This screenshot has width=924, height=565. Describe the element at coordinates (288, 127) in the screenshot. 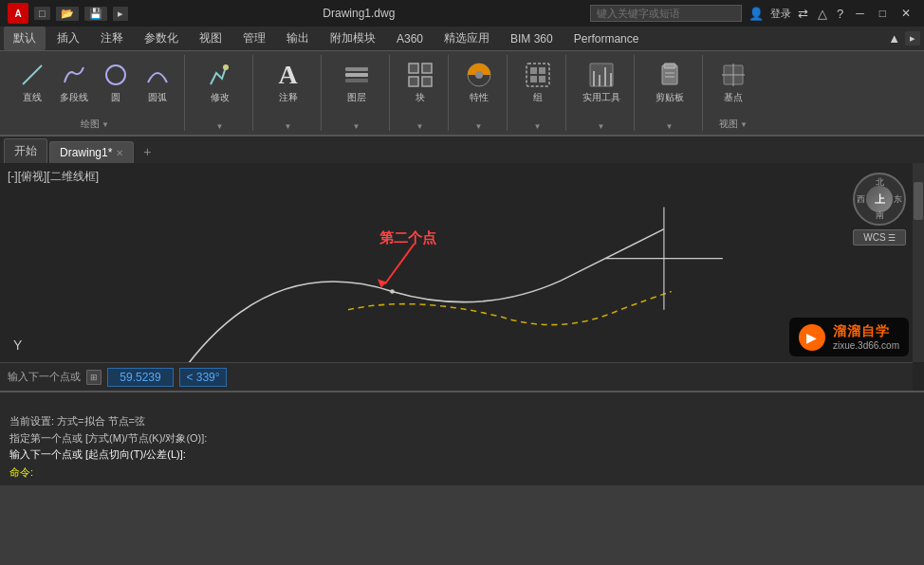

I see `annotate-dropdown: ▼` at that location.